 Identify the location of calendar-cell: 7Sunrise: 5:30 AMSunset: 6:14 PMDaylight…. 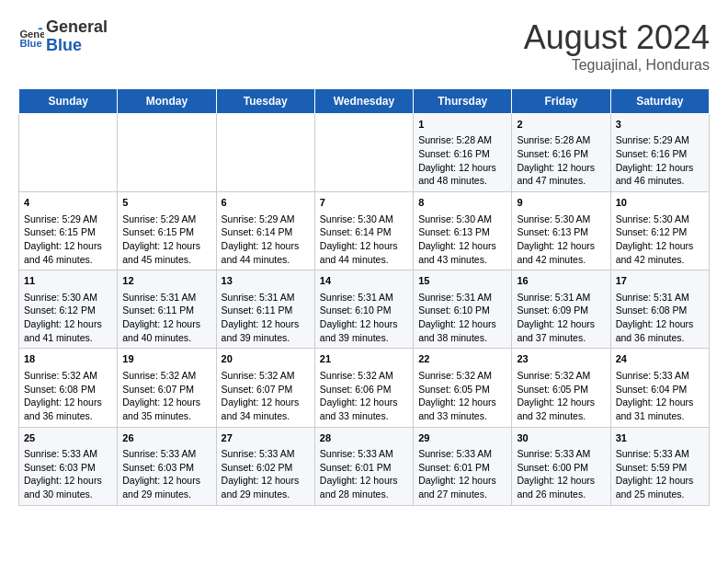
(364, 232).